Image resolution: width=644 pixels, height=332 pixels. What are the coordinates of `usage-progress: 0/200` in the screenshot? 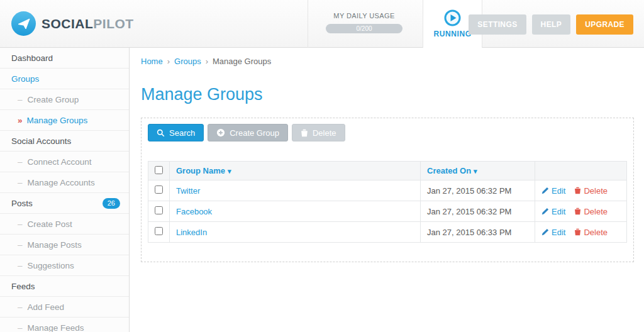 It's located at (364, 29).